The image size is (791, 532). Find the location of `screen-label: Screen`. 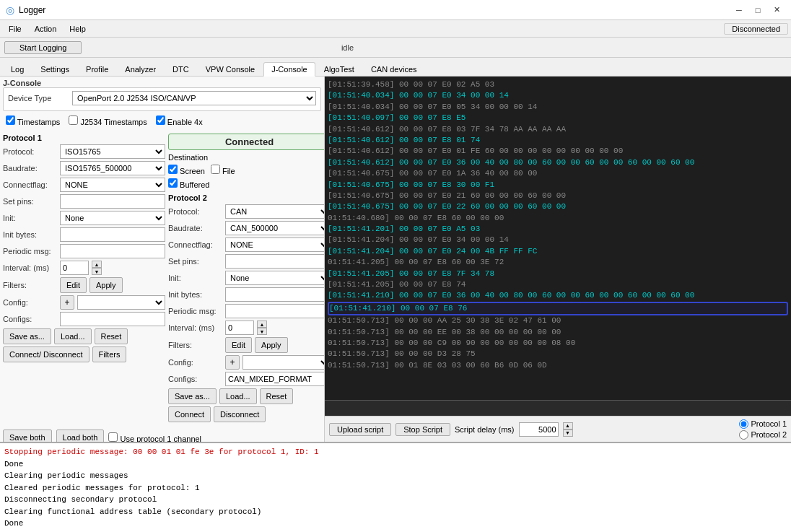

screen-label: Screen is located at coordinates (186, 170).